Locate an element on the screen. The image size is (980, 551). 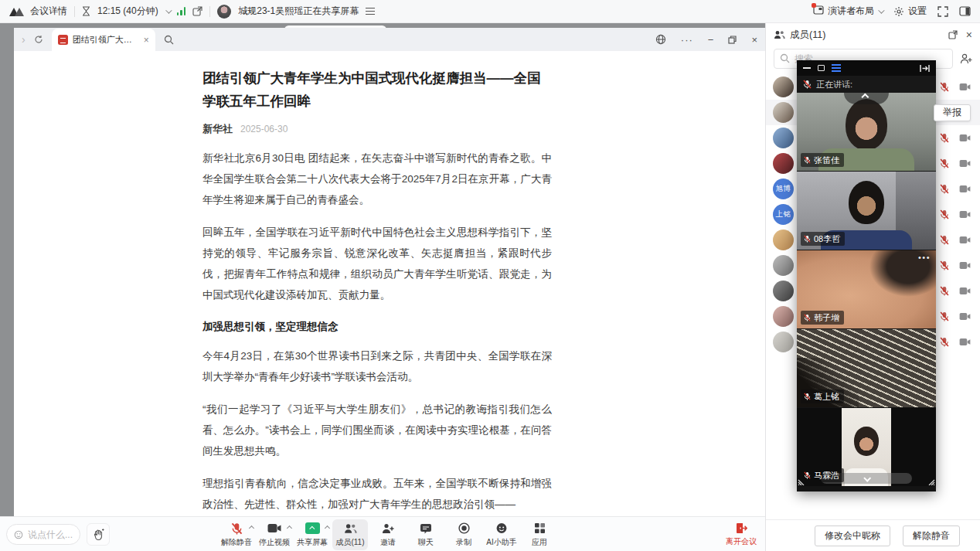
strip-collapse-icon is located at coordinates (924, 68).